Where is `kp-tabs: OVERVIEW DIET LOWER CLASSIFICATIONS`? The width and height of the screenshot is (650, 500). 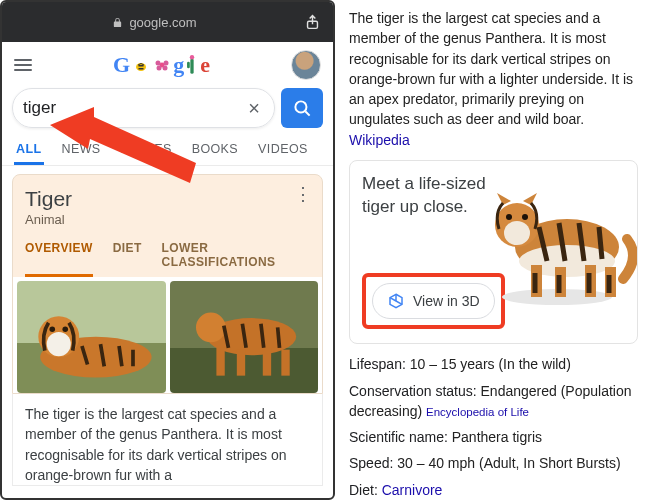 kp-tabs: OVERVIEW DIET LOWER CLASSIFICATIONS is located at coordinates (168, 254).